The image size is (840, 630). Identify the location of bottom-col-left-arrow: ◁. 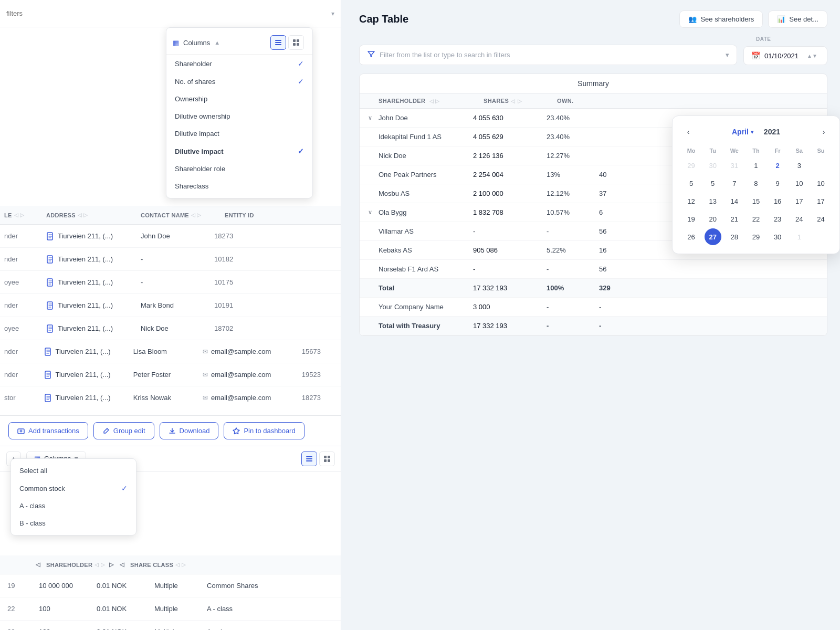
(41, 565).